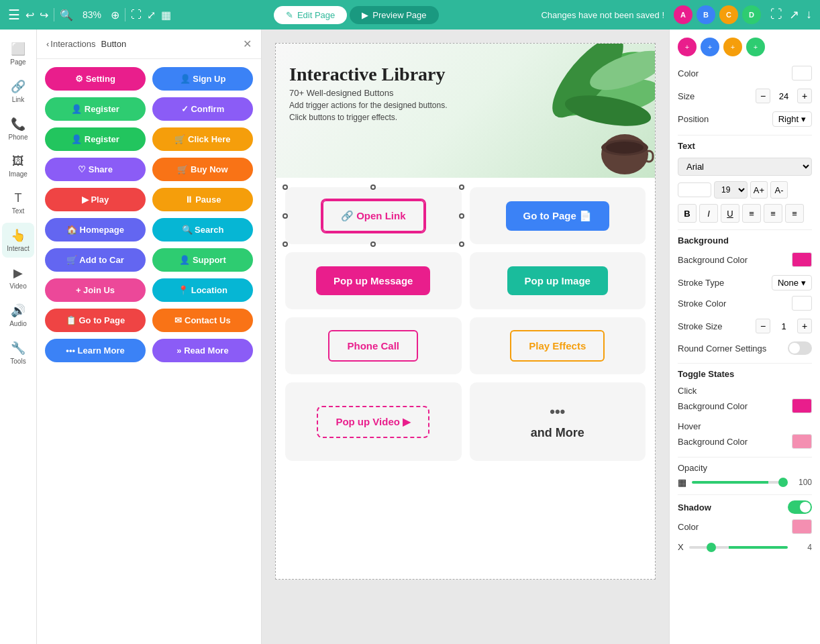 The height and width of the screenshot is (644, 820). I want to click on sidebar-item-interact: 👆 Interact, so click(18, 240).